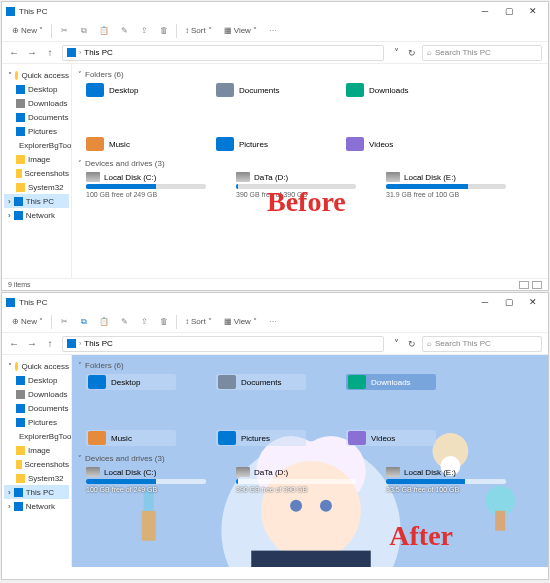  I want to click on ribbon: ⊕ New ˅ ✂ ⧉ 📋 ✎ ⇪ 🗑 ↕ Sort ˅ ▦ View ˅ ⋯, so click(275, 31).